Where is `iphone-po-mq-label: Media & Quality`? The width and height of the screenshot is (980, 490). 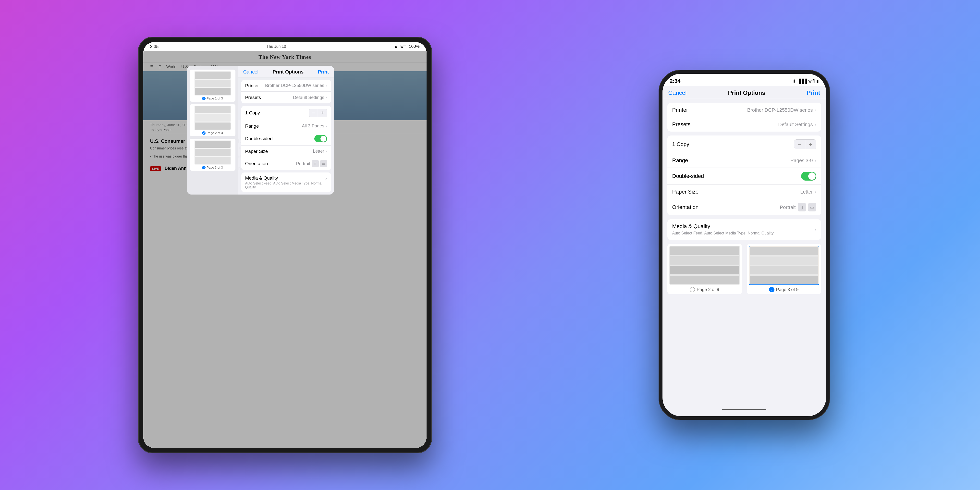 iphone-po-mq-label: Media & Quality is located at coordinates (743, 226).